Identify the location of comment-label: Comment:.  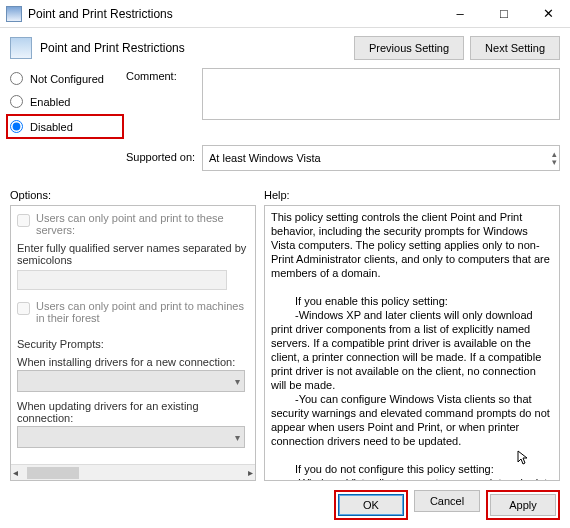
(161, 75).